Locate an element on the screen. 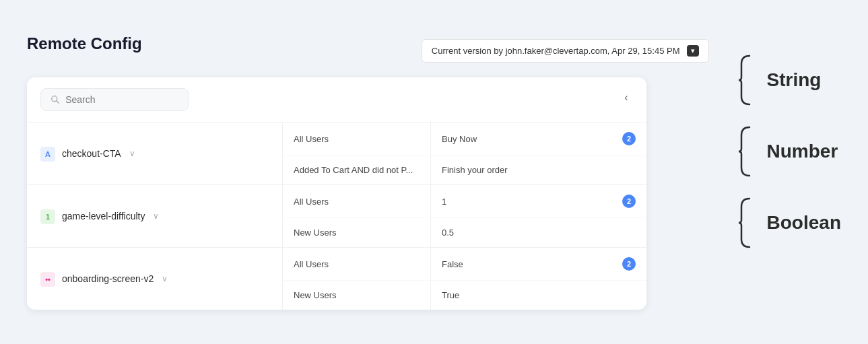 The width and height of the screenshot is (868, 344). row-values-col: All Users Buy Now 2 Added To Cart AND di… is located at coordinates (465, 153).